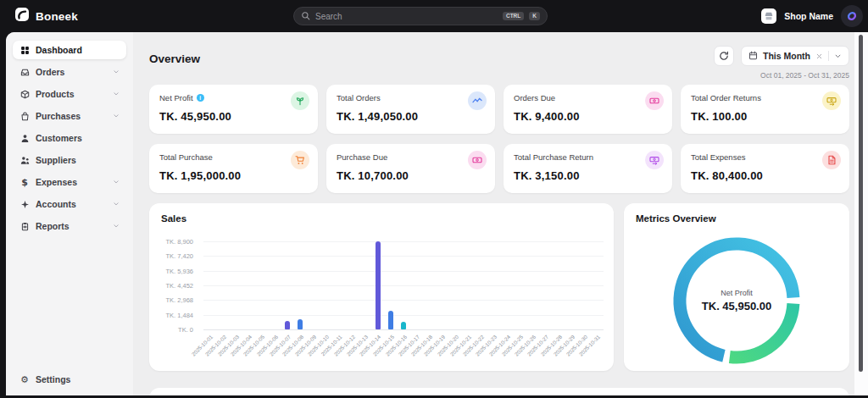  What do you see at coordinates (180, 315) in the screenshot?
I see `y-tick-label: TK. 1,484` at bounding box center [180, 315].